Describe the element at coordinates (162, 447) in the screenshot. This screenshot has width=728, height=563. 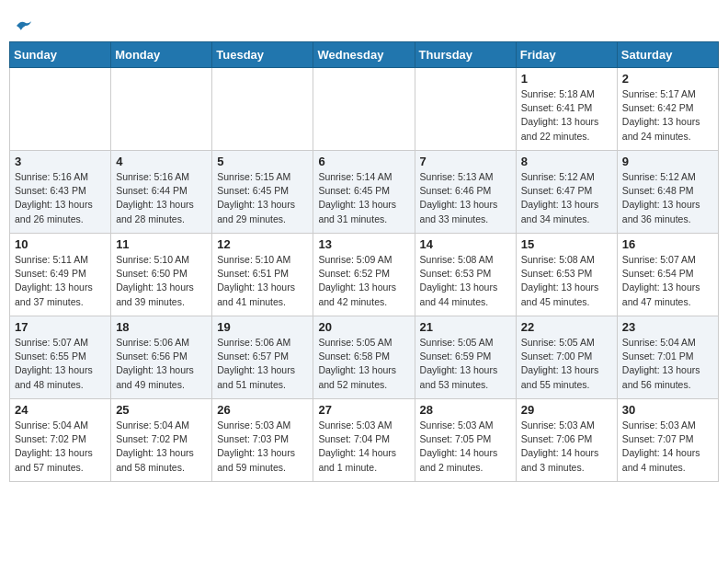
I see `day-info: Sunrise: 5:04 AM Sunset: 7:02 PM Dayligh…` at that location.